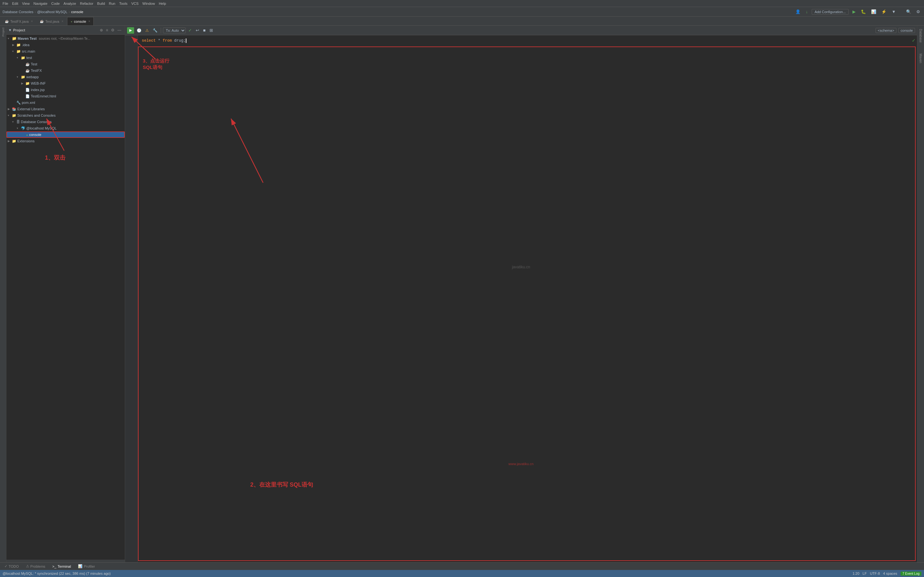 The width and height of the screenshot is (924, 577). I want to click on tree-item-test-java: ▶ ☕ Test, so click(66, 64).